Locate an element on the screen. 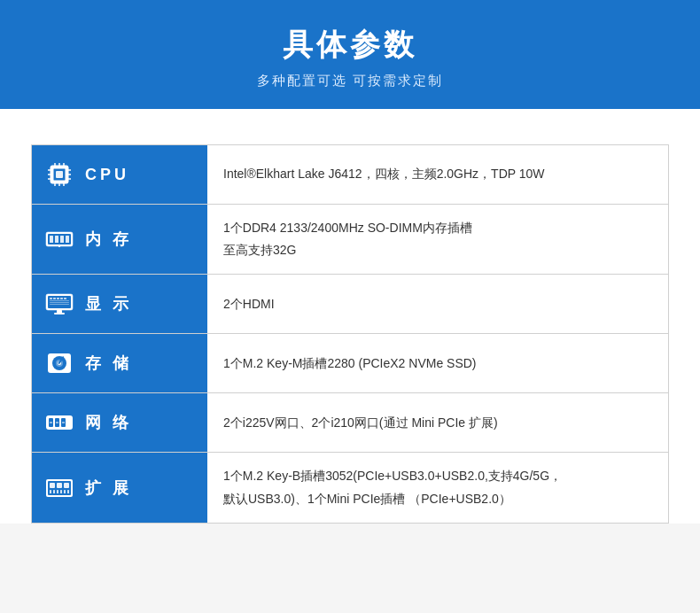 The width and height of the screenshot is (700, 613). spec-label-memory: 内 存 is located at coordinates (120, 239).